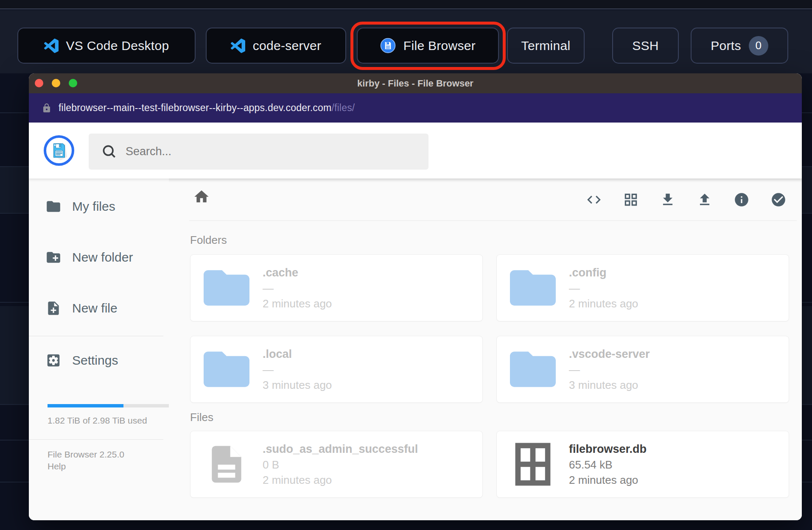  I want to click on tab-label: Terminal, so click(546, 46).